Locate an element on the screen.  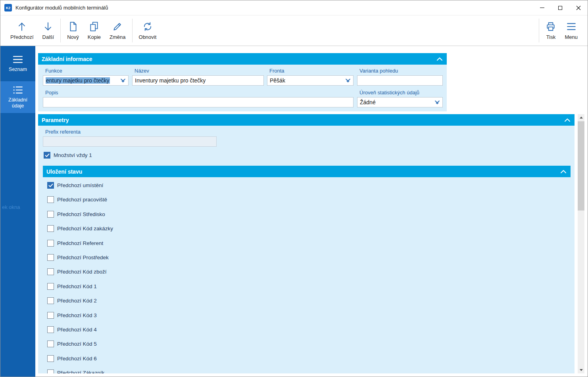
section-header-parametry: Parametry is located at coordinates (306, 120).